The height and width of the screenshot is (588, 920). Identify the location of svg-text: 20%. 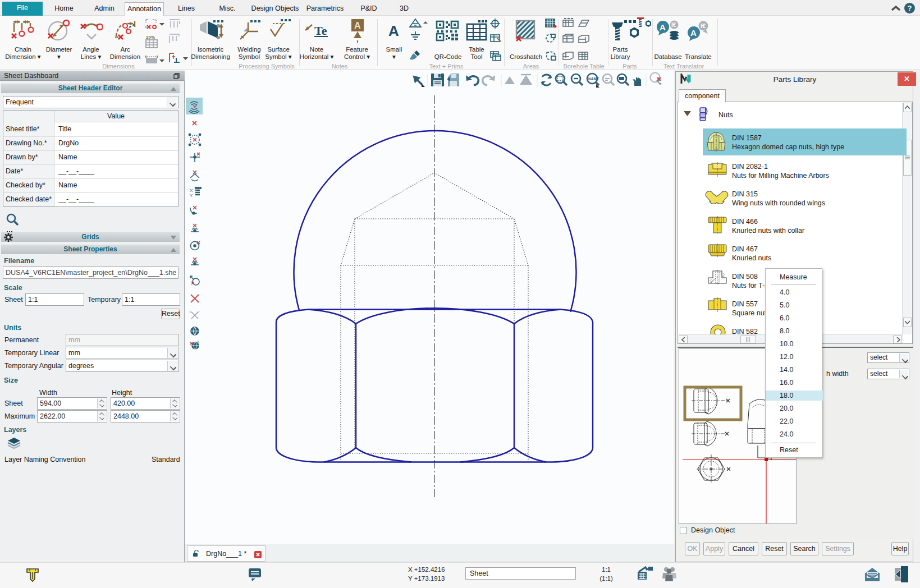
(150, 37).